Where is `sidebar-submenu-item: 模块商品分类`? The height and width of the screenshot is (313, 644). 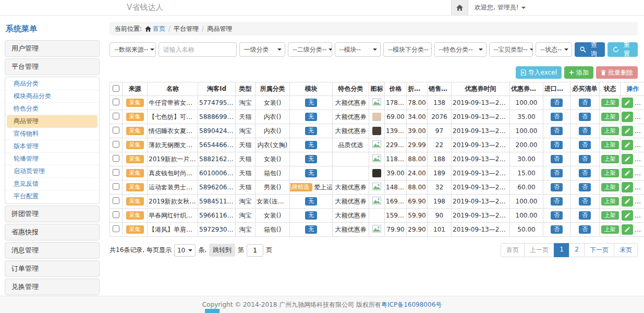
sidebar-submenu-item: 模块商品分类 is located at coordinates (52, 97).